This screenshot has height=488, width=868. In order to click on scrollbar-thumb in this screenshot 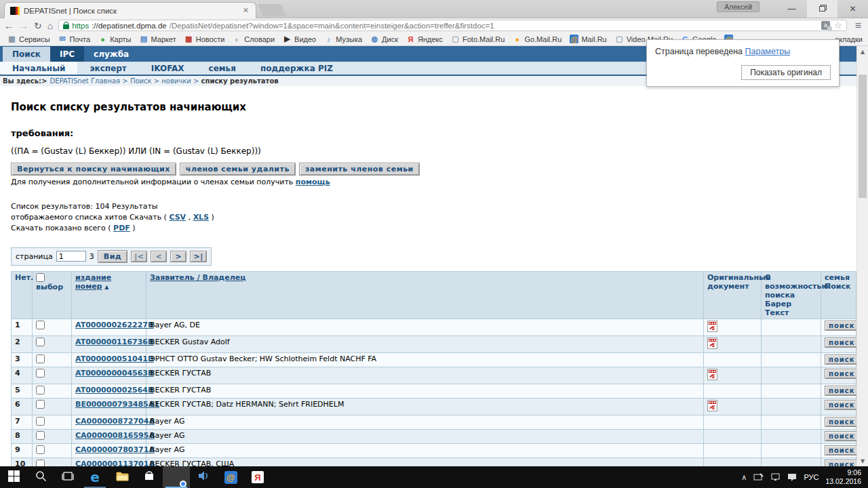, I will do `click(863, 136)`.